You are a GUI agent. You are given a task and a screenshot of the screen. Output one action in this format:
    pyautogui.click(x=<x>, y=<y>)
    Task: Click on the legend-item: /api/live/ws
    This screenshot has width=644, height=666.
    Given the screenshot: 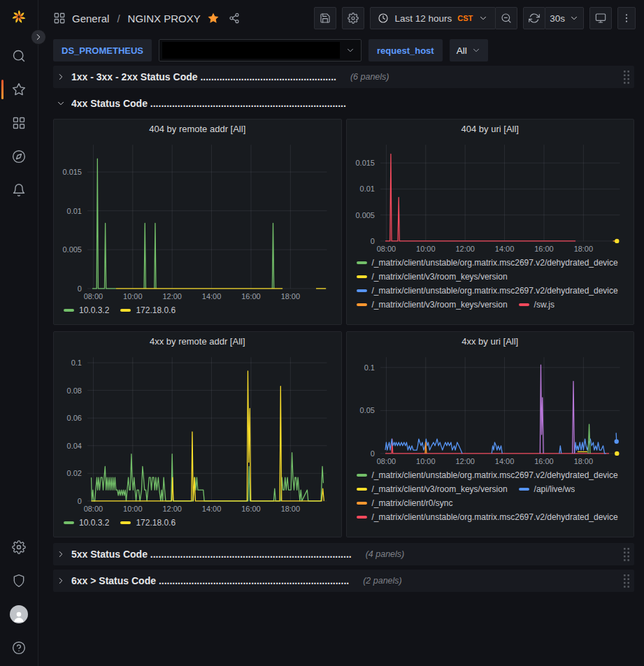 What is the action you would take?
    pyautogui.click(x=547, y=489)
    